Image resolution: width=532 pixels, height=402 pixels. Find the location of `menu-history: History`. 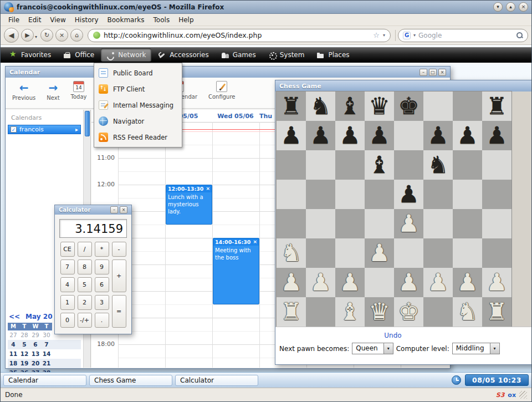

menu-history: History is located at coordinates (86, 20).